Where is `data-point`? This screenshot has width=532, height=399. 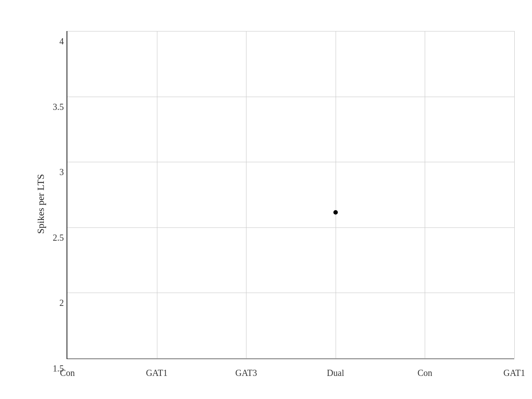 data-point is located at coordinates (336, 212).